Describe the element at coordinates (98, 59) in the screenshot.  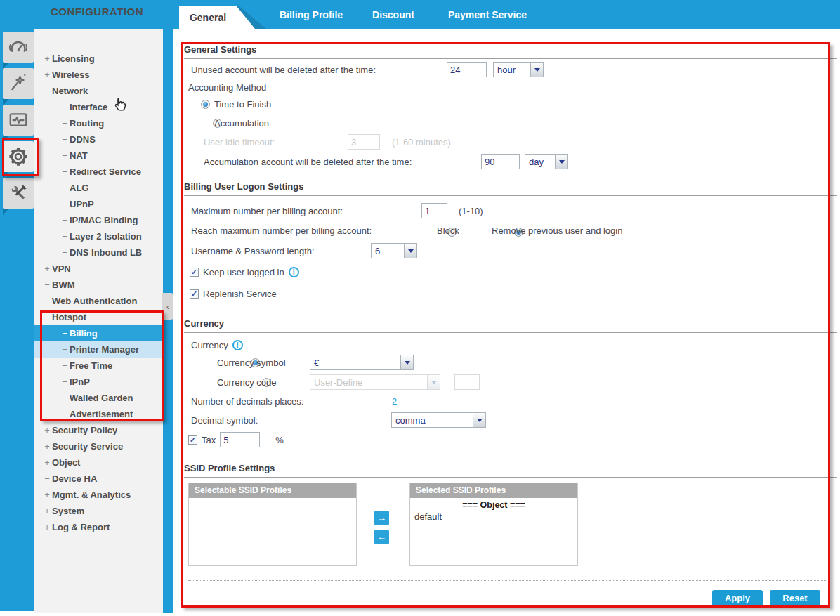
I see `sidebar-item: + Licensing` at that location.